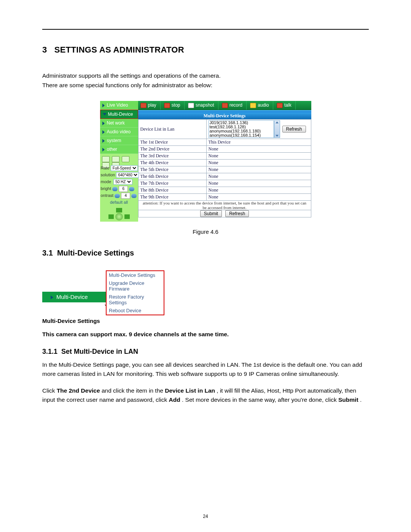  I want to click on intro-line-1: Administrator supports all the settings …, so click(206, 76).